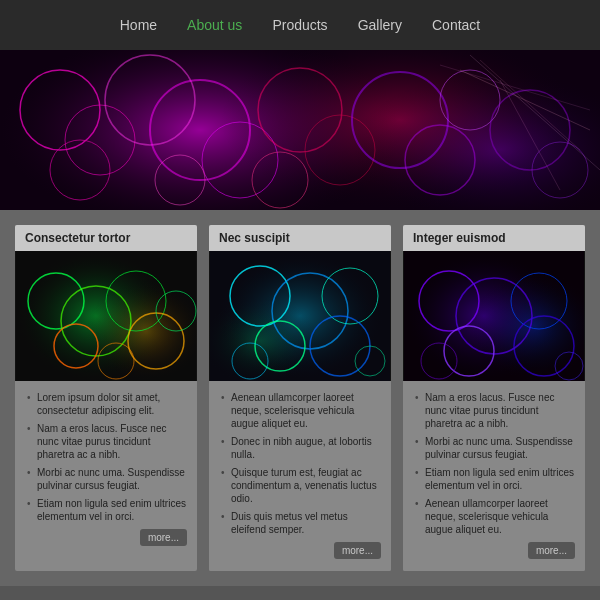 The height and width of the screenshot is (600, 600). Describe the element at coordinates (106, 404) in the screenshot. I see `list-item: Lorem ipsum dolor sit amet, consectetur …` at that location.